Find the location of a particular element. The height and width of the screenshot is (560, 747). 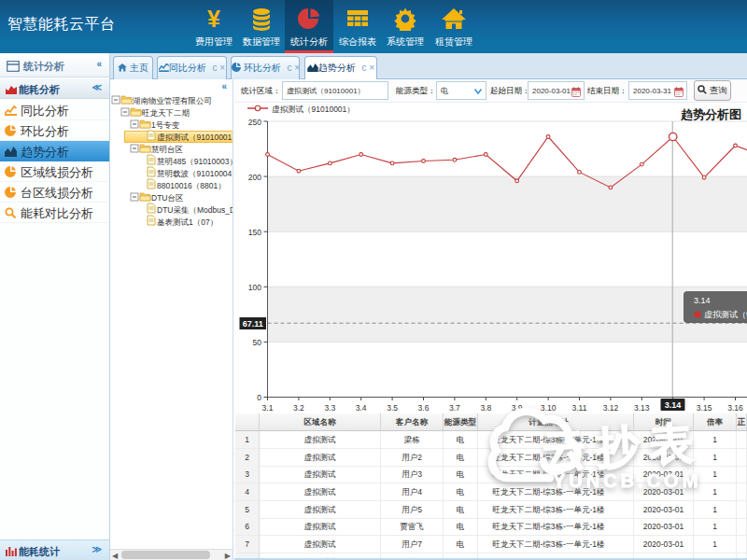

svg-text: 250 is located at coordinates (255, 122).